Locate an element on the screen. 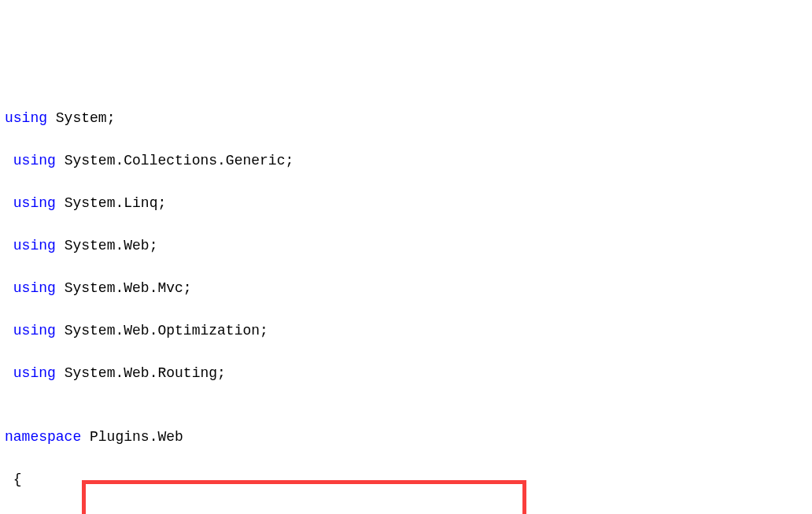 The width and height of the screenshot is (812, 514). code-line: using System.Linq; is located at coordinates (406, 203).